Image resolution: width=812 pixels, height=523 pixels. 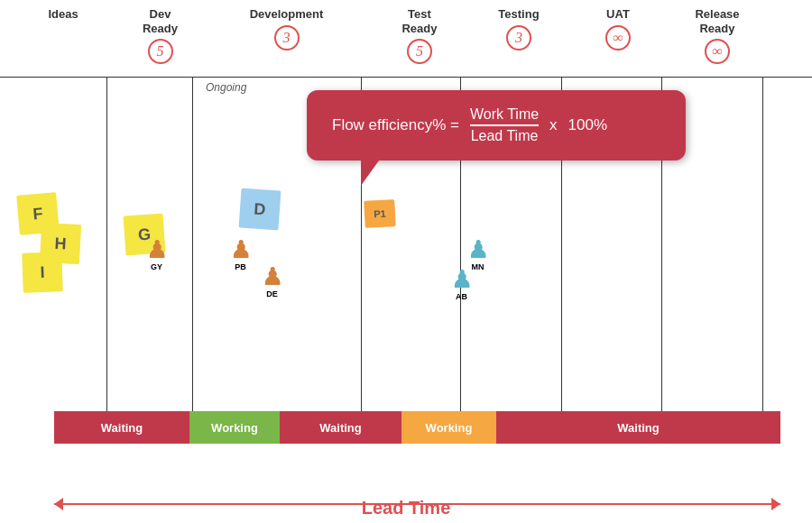 What do you see at coordinates (618, 14) in the screenshot?
I see `col-uat-title: UAT` at bounding box center [618, 14].